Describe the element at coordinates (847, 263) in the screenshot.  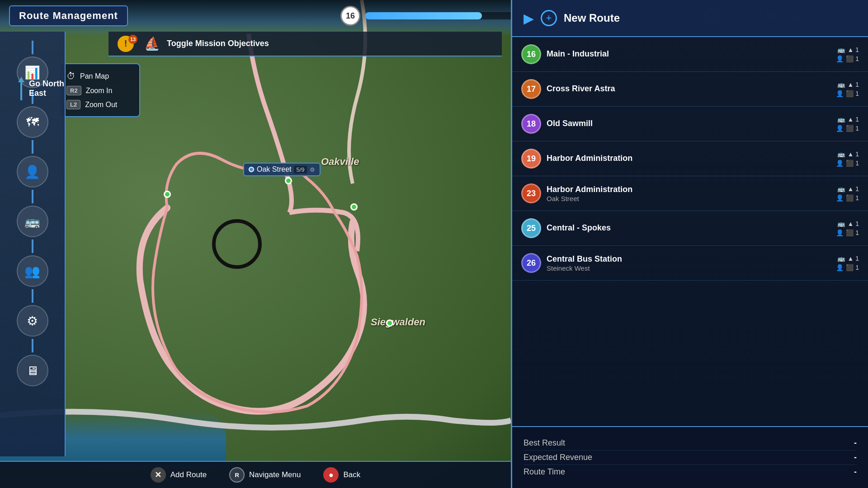
I see `route-stats-26: 🚌 ▲ 1 👤 ⬛ 1` at that location.